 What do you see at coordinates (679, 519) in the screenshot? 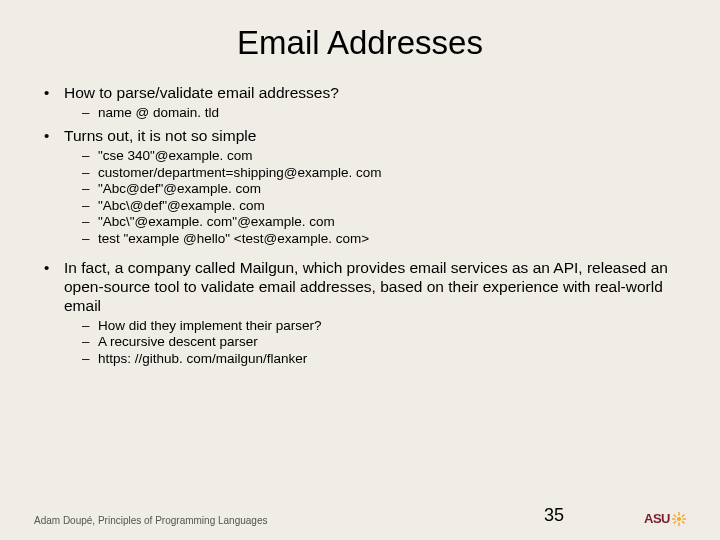
I see `sunburst-icon` at bounding box center [679, 519].